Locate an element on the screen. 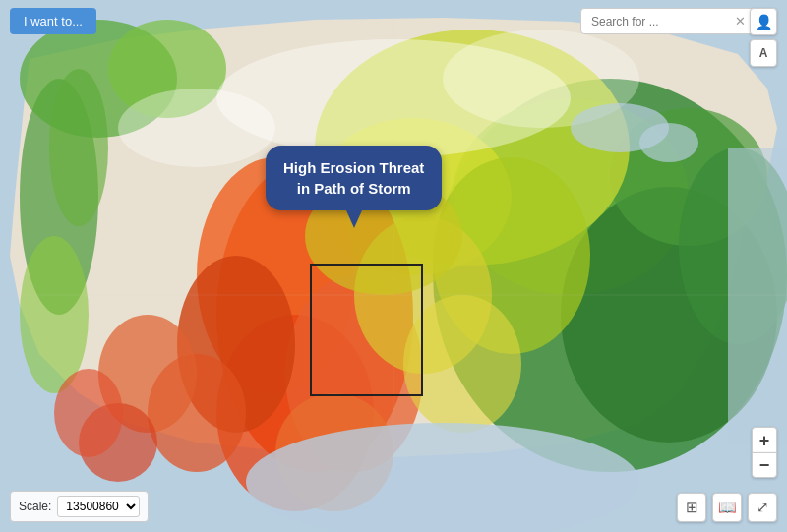 This screenshot has height=532, width=787. search-bar: ✕ ⌕ is located at coordinates (679, 22).